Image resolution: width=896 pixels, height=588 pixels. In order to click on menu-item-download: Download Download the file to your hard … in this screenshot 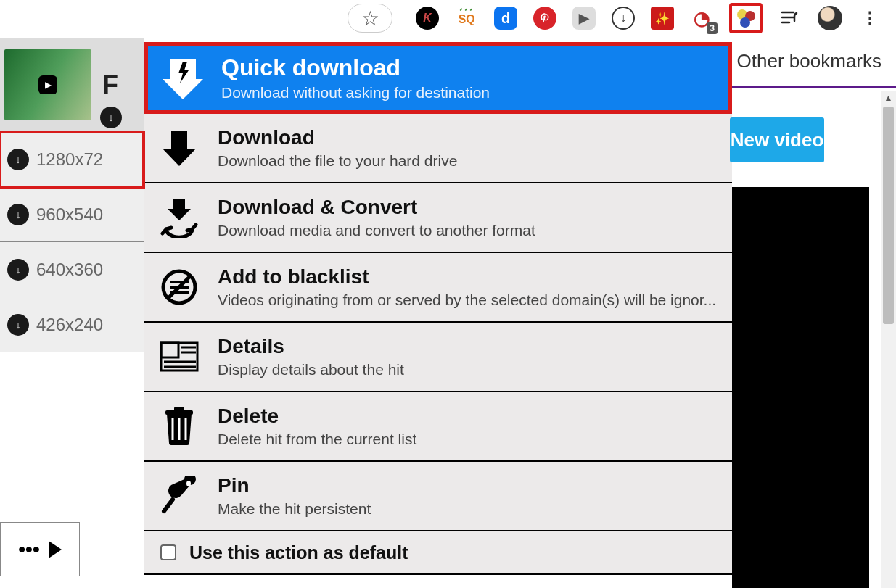, I will do `click(438, 149)`.